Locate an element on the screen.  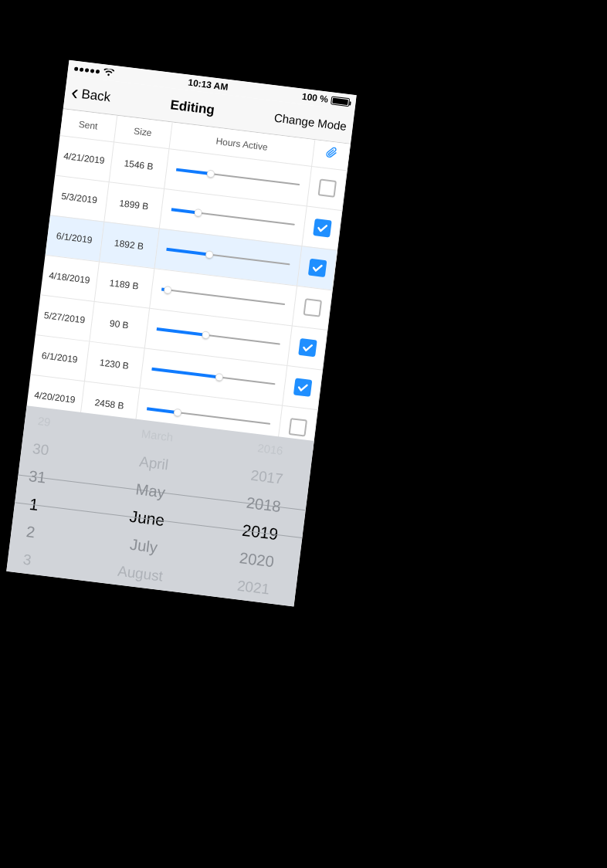
wifi-icon is located at coordinates (108, 73).